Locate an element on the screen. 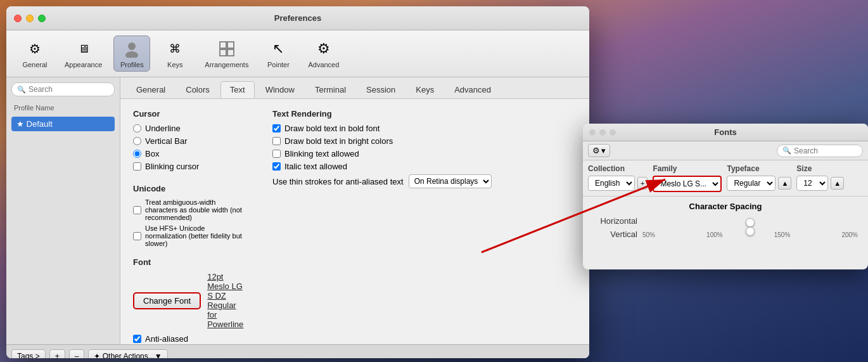 This screenshot has height=362, width=868. blinking-allowed-checkbox is located at coordinates (276, 153).